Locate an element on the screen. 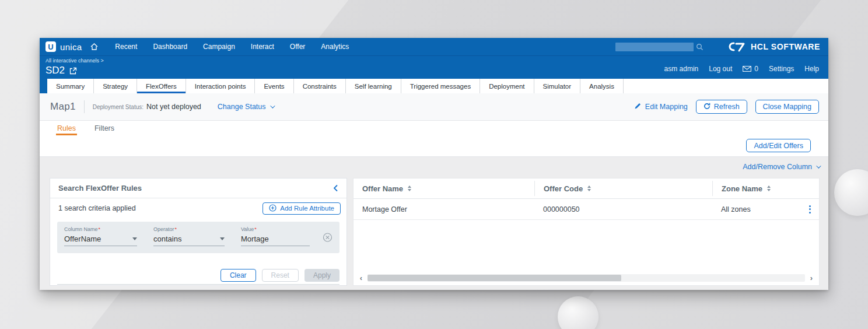 This screenshot has height=329, width=868. tab-interaction-points: Interaction points is located at coordinates (220, 86).